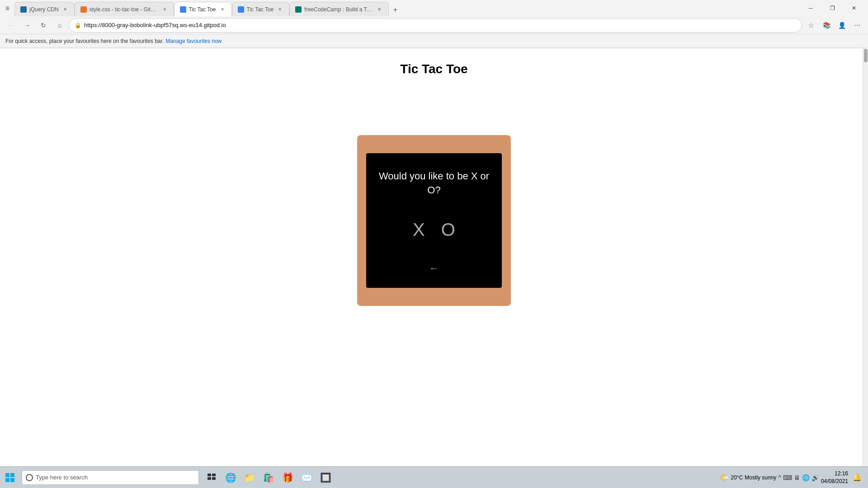 This screenshot has width=868, height=488. I want to click on notification-button: 🔔, so click(857, 478).